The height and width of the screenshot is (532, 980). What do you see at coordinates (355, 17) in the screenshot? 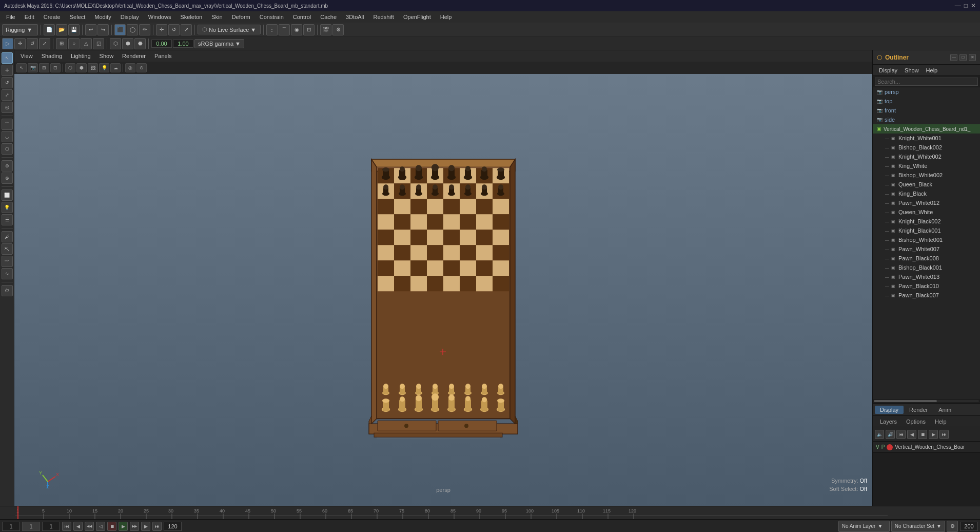
I see `menu-3dtoall: 3DtoAll` at bounding box center [355, 17].